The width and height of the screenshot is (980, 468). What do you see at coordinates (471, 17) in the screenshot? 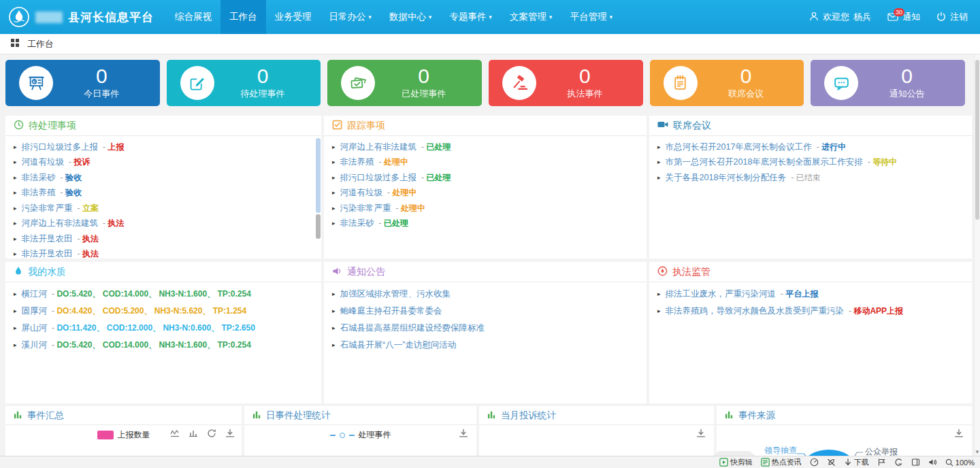
I see `nav-item-special-events: 专题事件▾` at bounding box center [471, 17].